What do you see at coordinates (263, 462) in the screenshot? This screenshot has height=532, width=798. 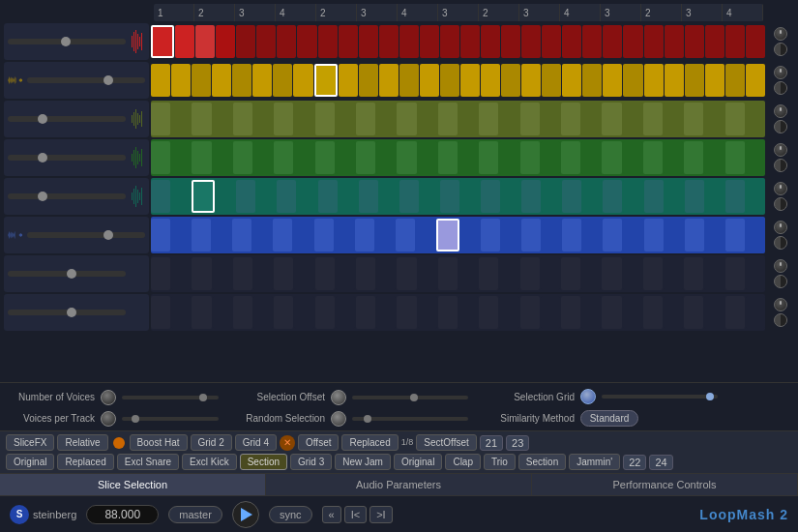 I see `section-btn: Section` at bounding box center [263, 462].